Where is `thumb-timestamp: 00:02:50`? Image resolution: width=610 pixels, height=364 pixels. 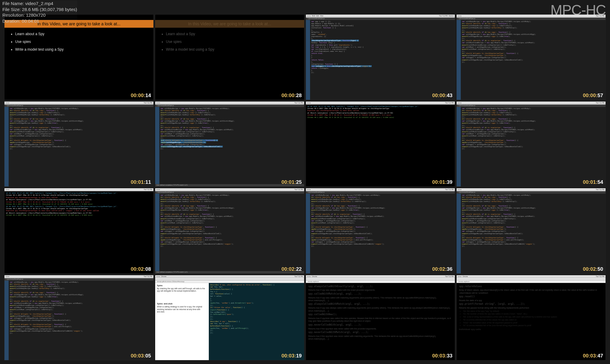
thumb-timestamp: 00:02:50 is located at coordinates (593, 269).